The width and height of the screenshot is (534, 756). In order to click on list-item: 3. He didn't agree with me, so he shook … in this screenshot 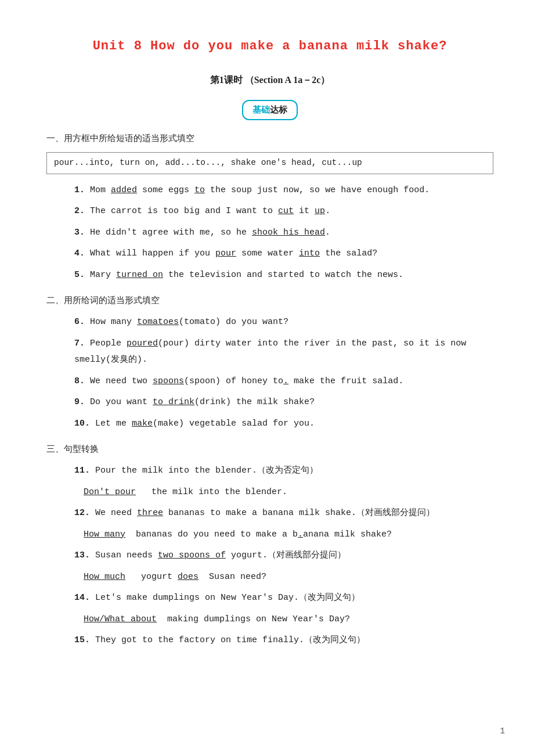, I will do `click(277, 233)`.